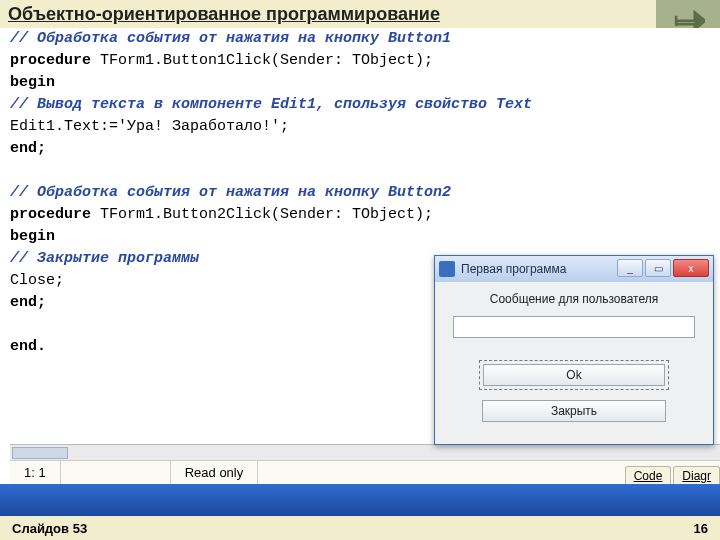 The height and width of the screenshot is (540, 720). I want to click on scrollbar-thumb, so click(40, 453).